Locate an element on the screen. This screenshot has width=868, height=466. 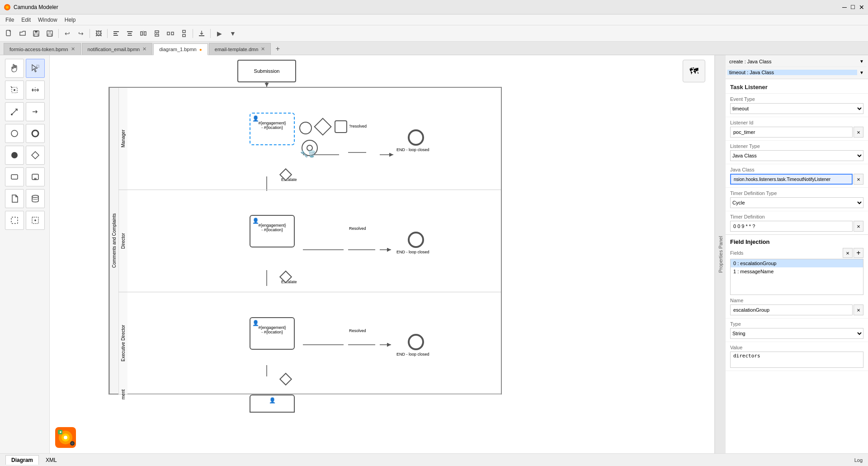
field-item-0: 0 : escalationGroup is located at coordinates (797, 263).